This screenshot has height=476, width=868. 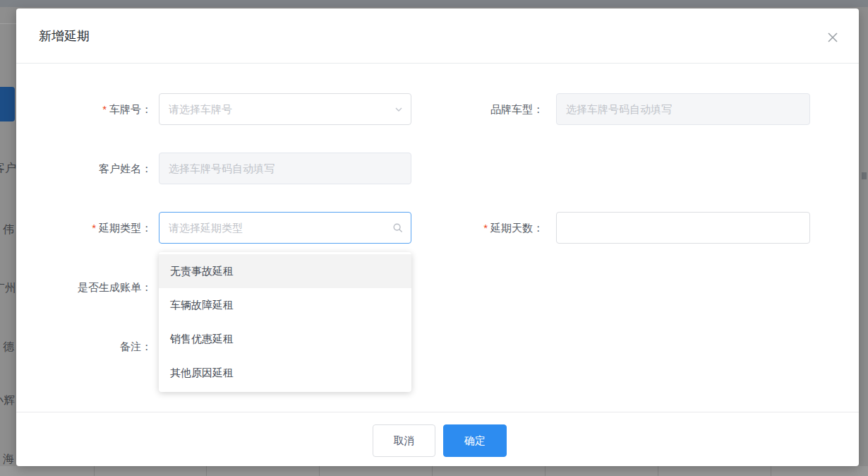 What do you see at coordinates (285, 271) in the screenshot?
I see `dropdown-option: 无责事故延租` at bounding box center [285, 271].